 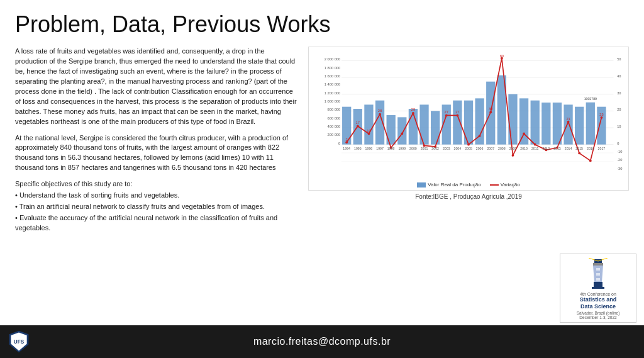 What do you see at coordinates (332, 93) in the screenshot?
I see `svg-text: 1 200 000` at bounding box center [332, 93].